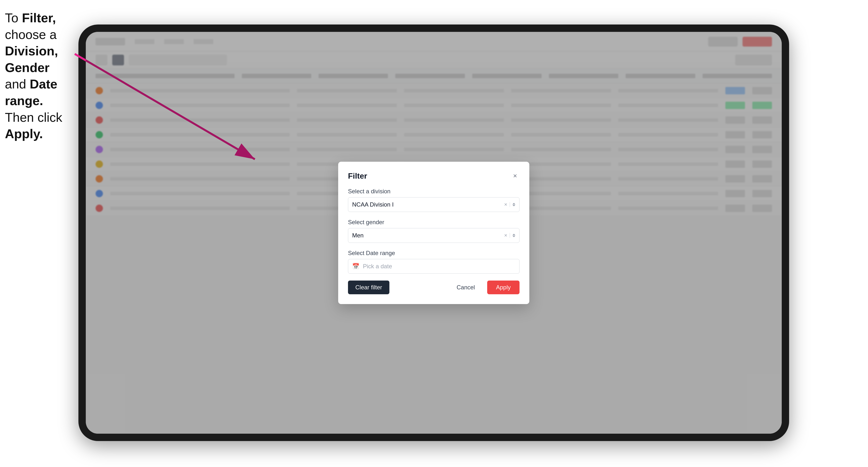  I want to click on date-label: Select Date range, so click(434, 253).